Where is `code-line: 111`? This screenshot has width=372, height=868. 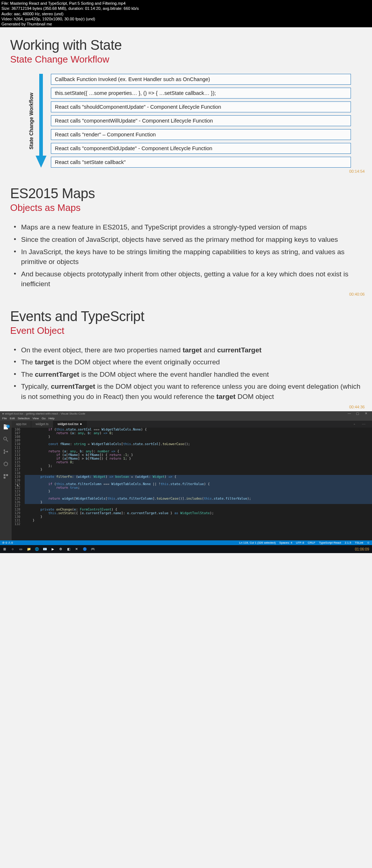 code-line: 111 is located at coordinates (192, 448).